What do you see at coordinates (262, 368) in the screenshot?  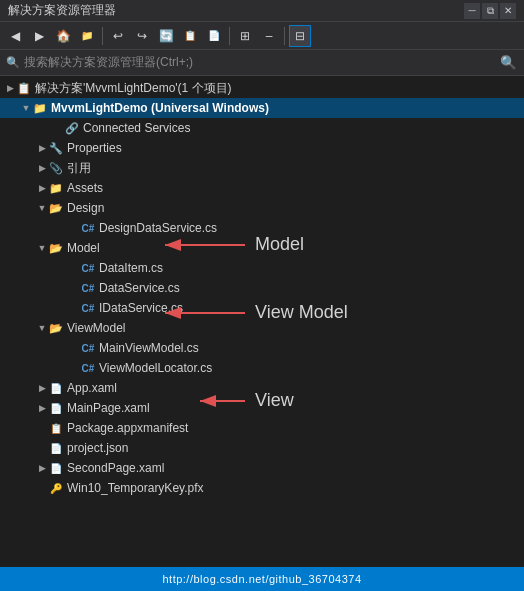 I see `vmlocator-node: C# ViewModelLocator.cs` at bounding box center [262, 368].